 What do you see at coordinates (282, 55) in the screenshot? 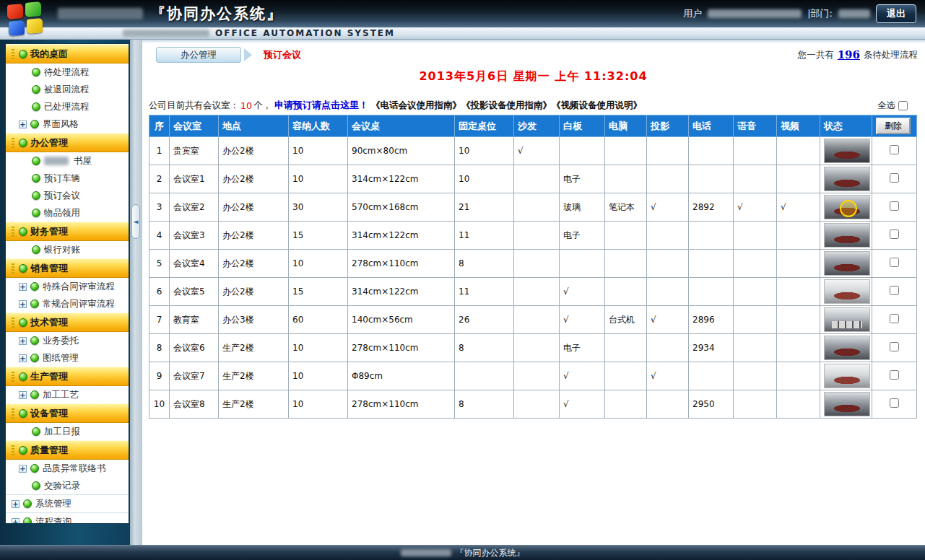
I see `page-title: 预订会议` at bounding box center [282, 55].